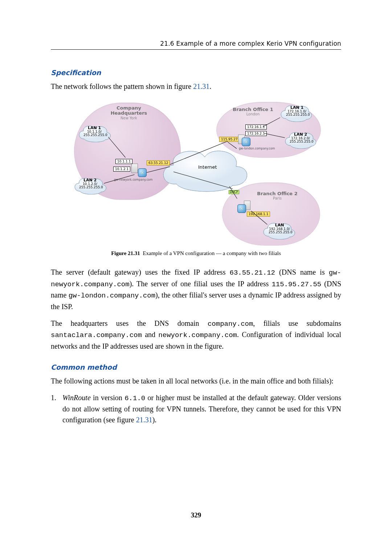 Image resolution: width=392 pixels, height=554 pixels. What do you see at coordinates (202, 409) in the screenshot?
I see `list-body: WinRoute in version 6.1.0 or higher must…` at bounding box center [202, 409].